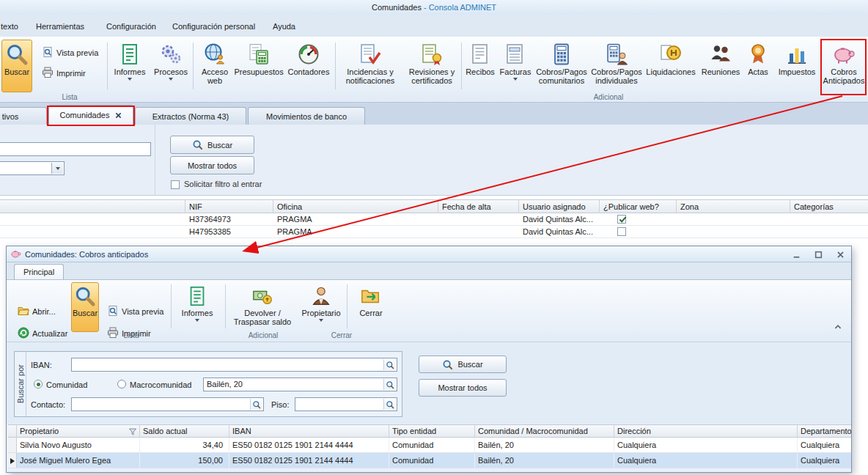 The width and height of the screenshot is (868, 475). What do you see at coordinates (119, 116) in the screenshot?
I see `close-tab-icon` at bounding box center [119, 116].